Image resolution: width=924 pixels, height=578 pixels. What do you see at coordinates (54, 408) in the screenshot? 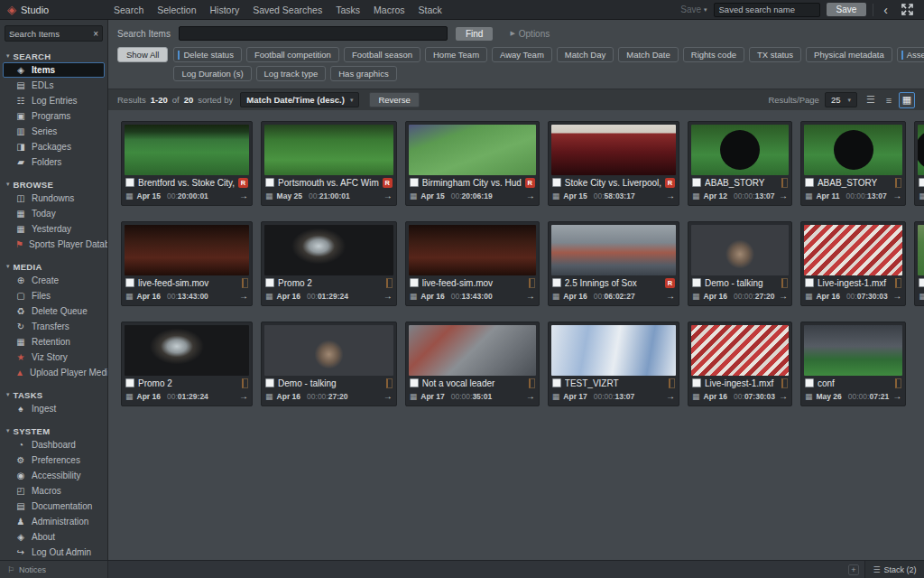
I see `sidebar-item-ingest: ♠ Ingest` at bounding box center [54, 408].